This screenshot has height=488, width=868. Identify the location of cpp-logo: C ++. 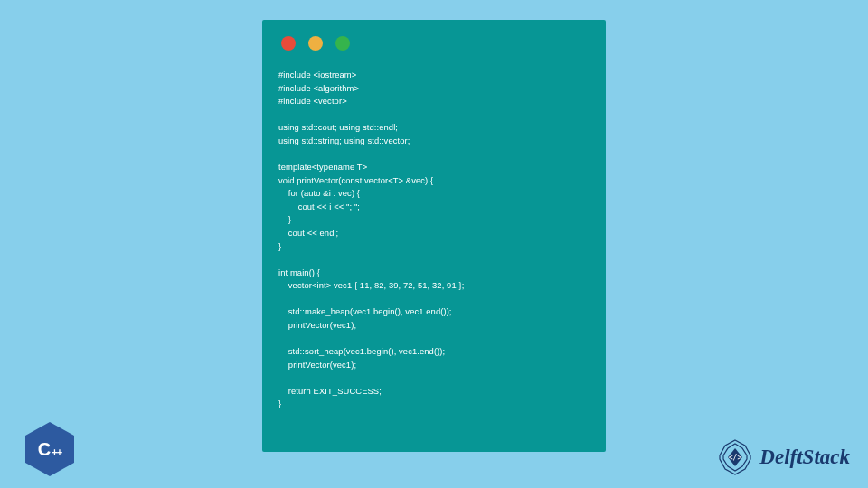
(50, 449).